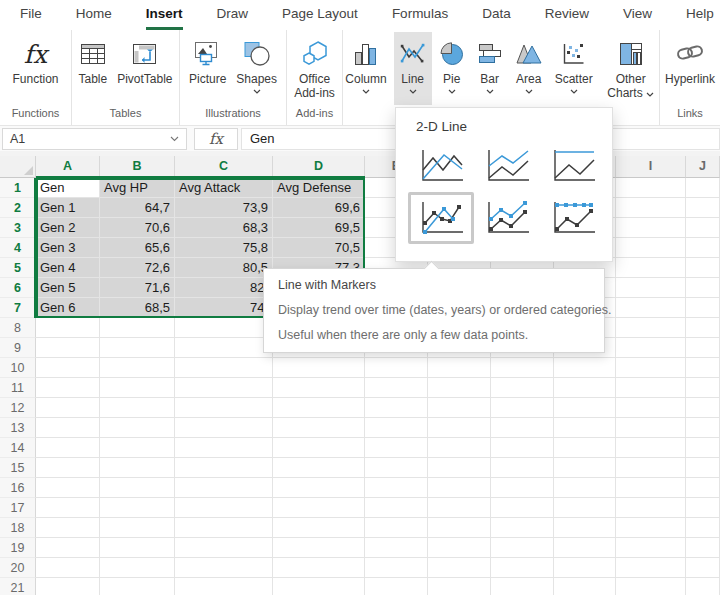 This screenshot has width=720, height=595. Describe the element at coordinates (420, 15) in the screenshot. I see `tab-formulas: Formulas` at that location.